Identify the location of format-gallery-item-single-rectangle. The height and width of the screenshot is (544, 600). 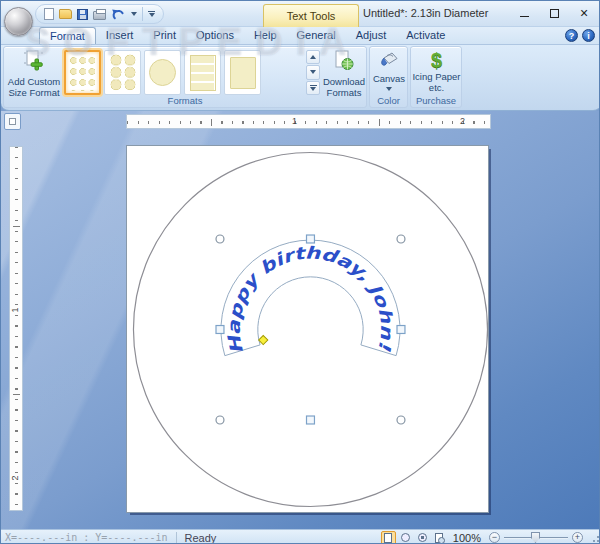
(242, 72).